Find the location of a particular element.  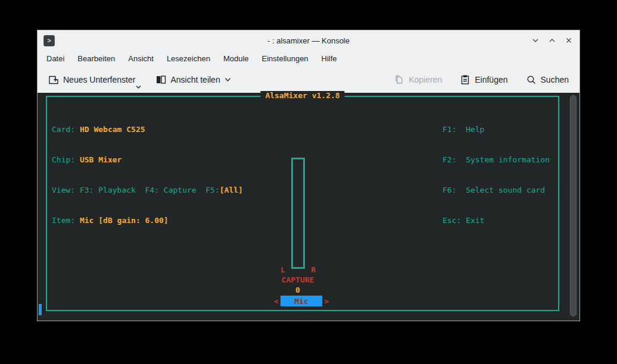

channel-labels: L R is located at coordinates (298, 270).